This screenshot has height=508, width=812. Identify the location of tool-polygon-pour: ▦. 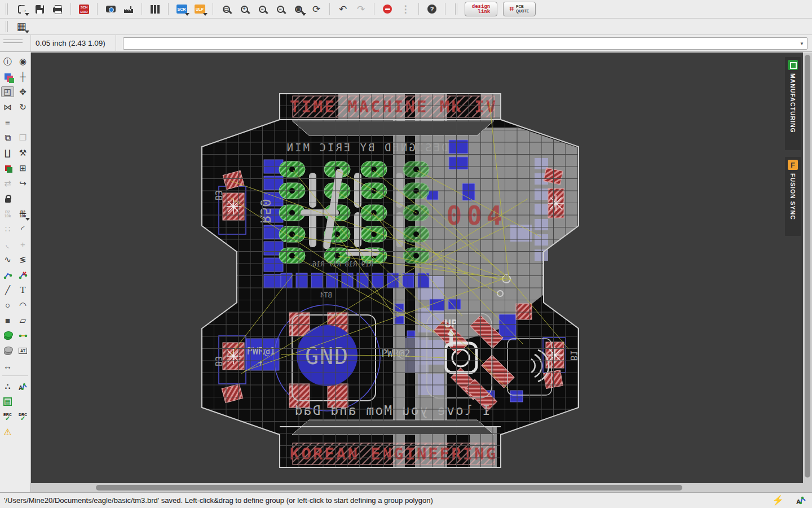
(8, 402).